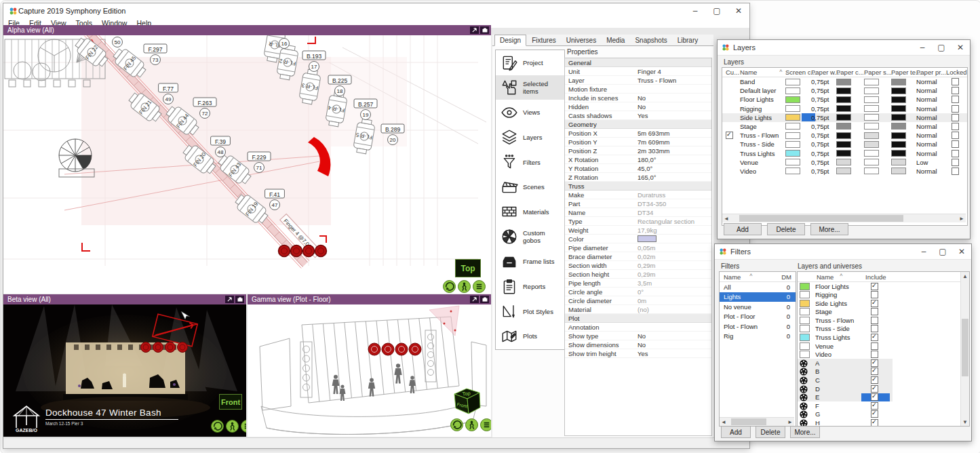 The height and width of the screenshot is (453, 980). What do you see at coordinates (883, 320) in the screenshot?
I see `layer-entry-row: Truss - Flown` at bounding box center [883, 320].